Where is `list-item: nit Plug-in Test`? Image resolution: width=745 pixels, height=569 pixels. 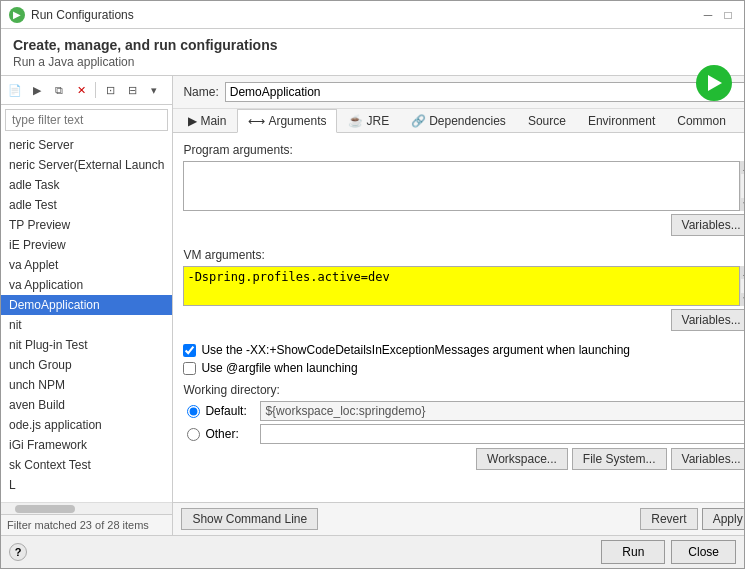 list-item: nit Plug-in Test is located at coordinates (86, 345).